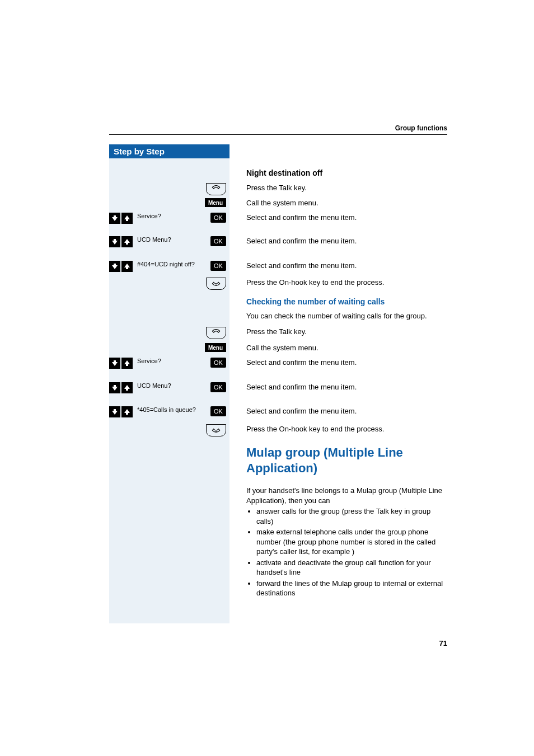 This screenshot has height=756, width=534. Describe the element at coordinates (347, 460) in the screenshot. I see `section-title: Mulap group (Multiple Line Application)` at that location.